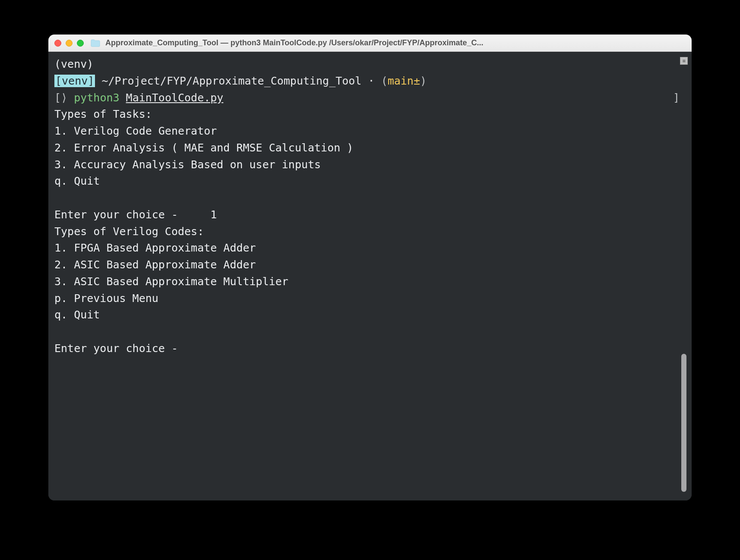  Describe the element at coordinates (106, 299) in the screenshot. I see `output-line: p. Previous Menu` at that location.